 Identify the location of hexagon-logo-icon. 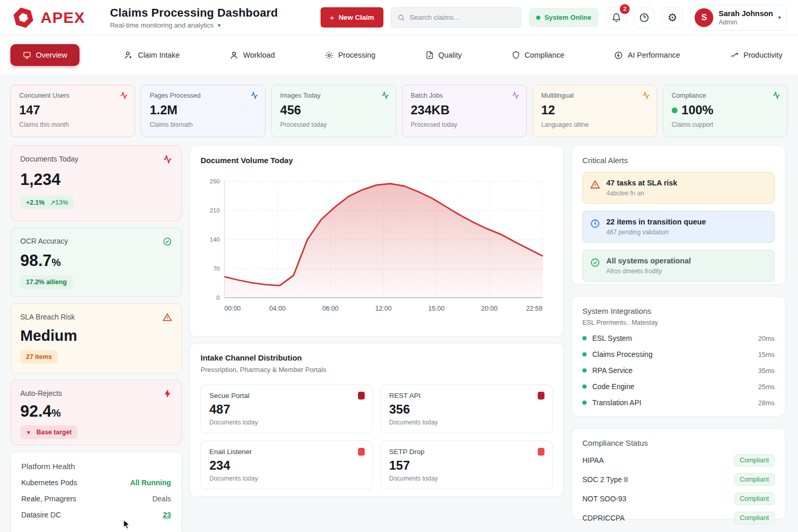
(23, 18).